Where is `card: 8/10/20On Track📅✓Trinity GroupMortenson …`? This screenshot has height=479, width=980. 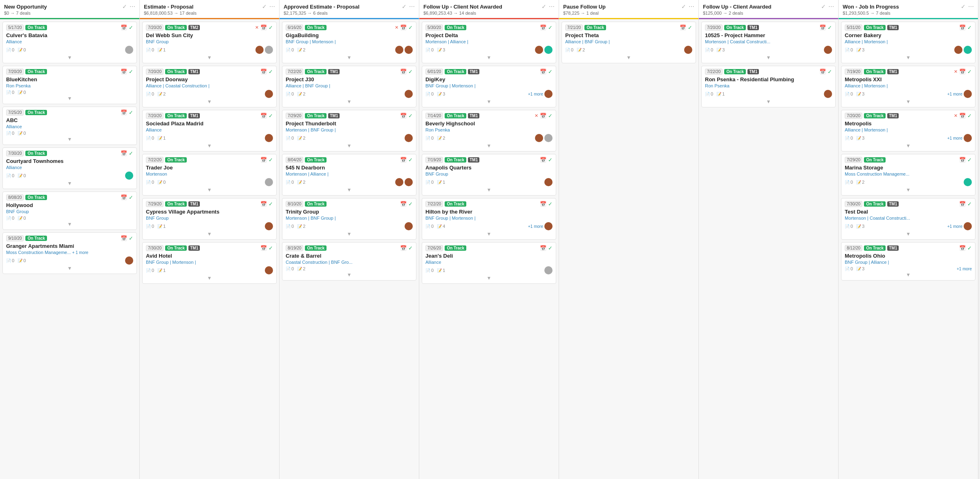 card: 8/10/20On Track📅✓Trinity GroupMortenson … is located at coordinates (349, 219).